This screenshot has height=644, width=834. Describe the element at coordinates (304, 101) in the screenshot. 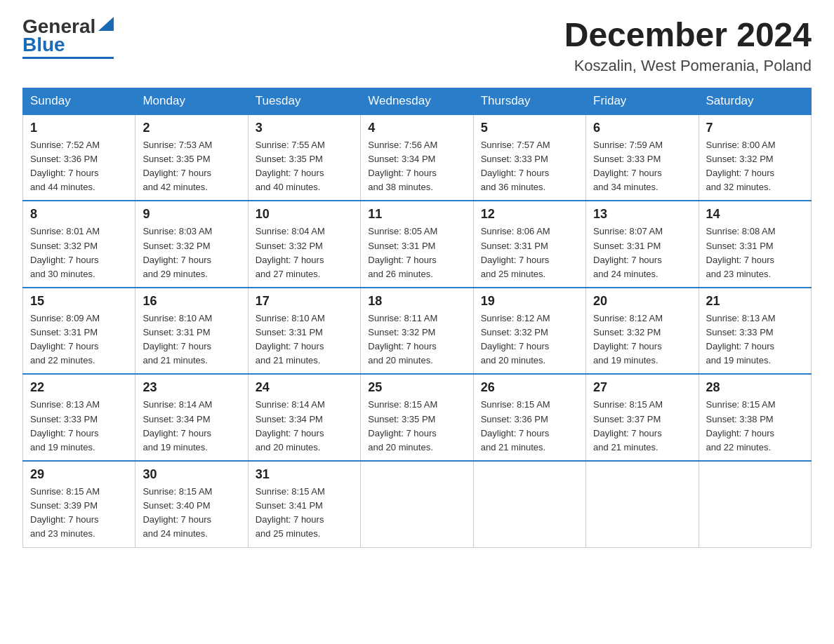

I see `column-header-tuesday: Tuesday` at that location.